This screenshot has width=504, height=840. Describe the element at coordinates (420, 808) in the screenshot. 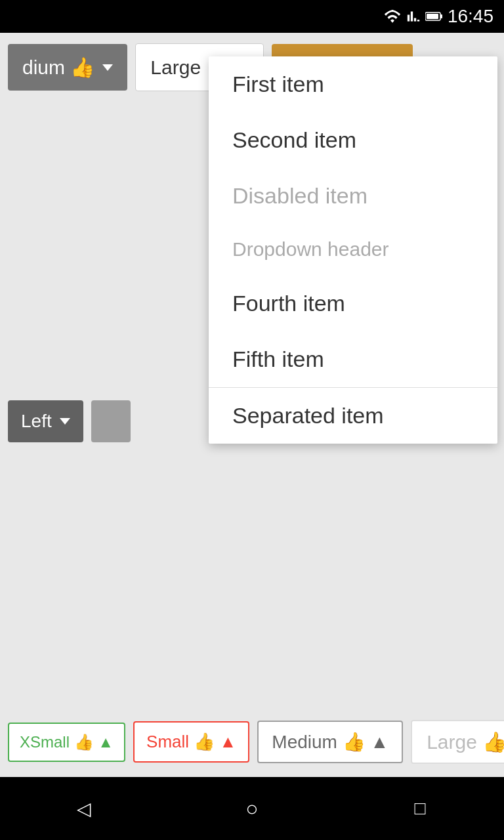

I see `recent-apps-button: □` at that location.